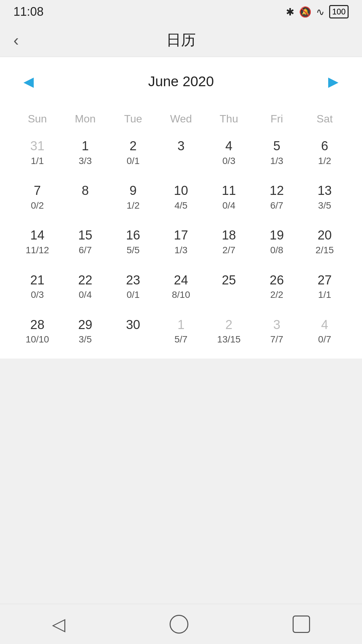  I want to click on day-header-wed: Wed, so click(181, 119).